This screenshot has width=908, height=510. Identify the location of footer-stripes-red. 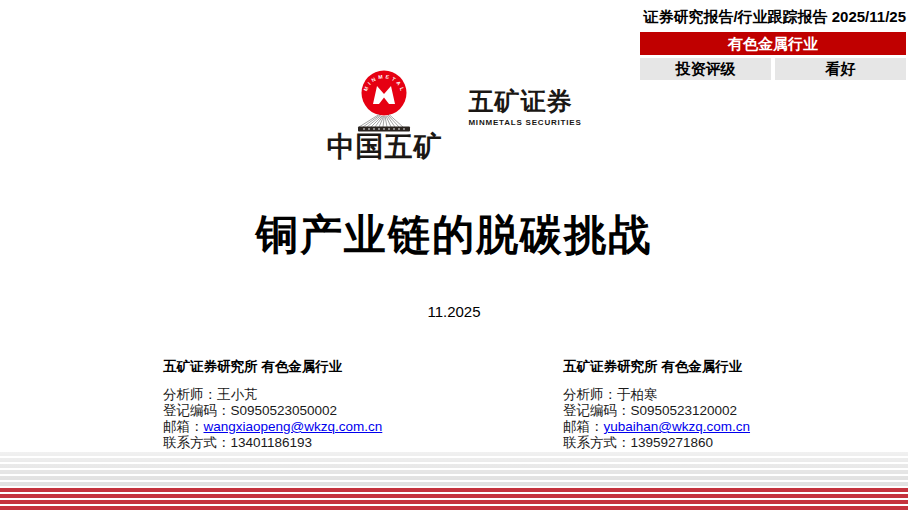
(454, 499).